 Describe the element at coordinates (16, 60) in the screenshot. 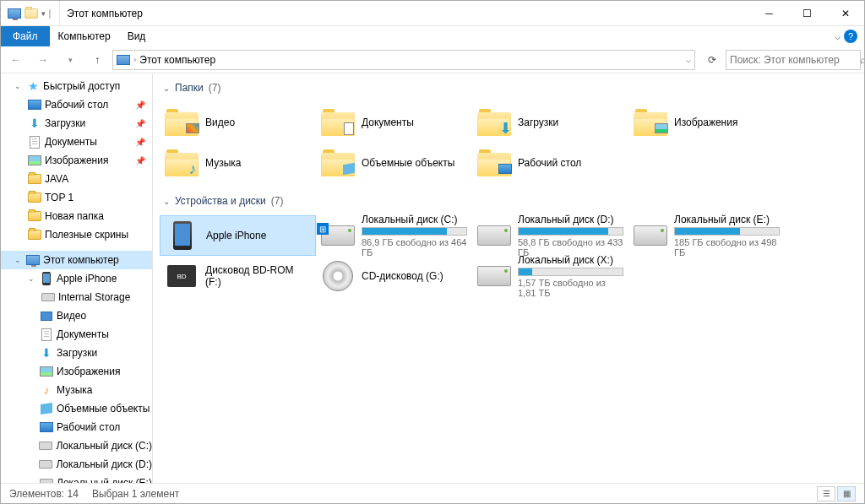

I see `nav-back-button: ←` at that location.